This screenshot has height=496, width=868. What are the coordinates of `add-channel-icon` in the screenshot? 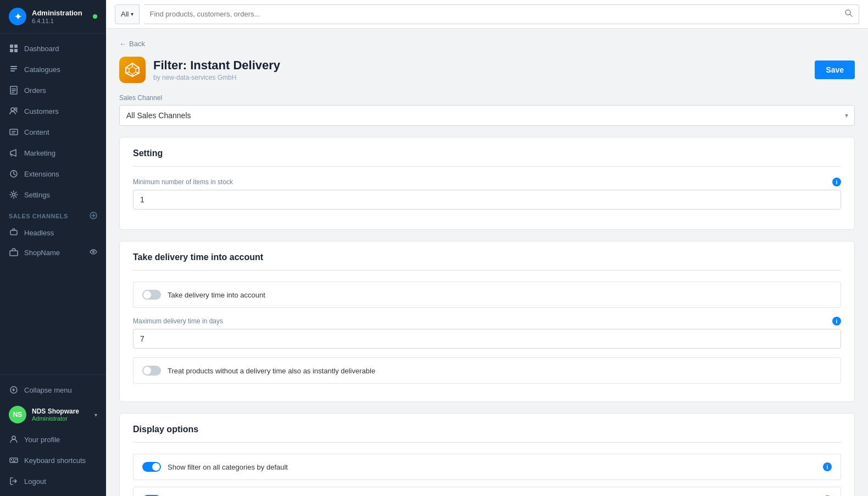 It's located at (93, 216).